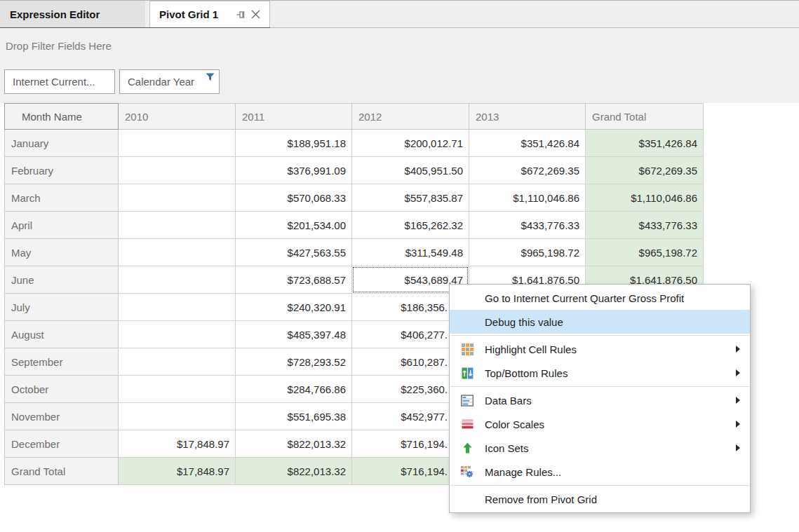 The width and height of the screenshot is (799, 532). Describe the element at coordinates (294, 171) in the screenshot. I see `pivot-cell: $376,991.09` at that location.